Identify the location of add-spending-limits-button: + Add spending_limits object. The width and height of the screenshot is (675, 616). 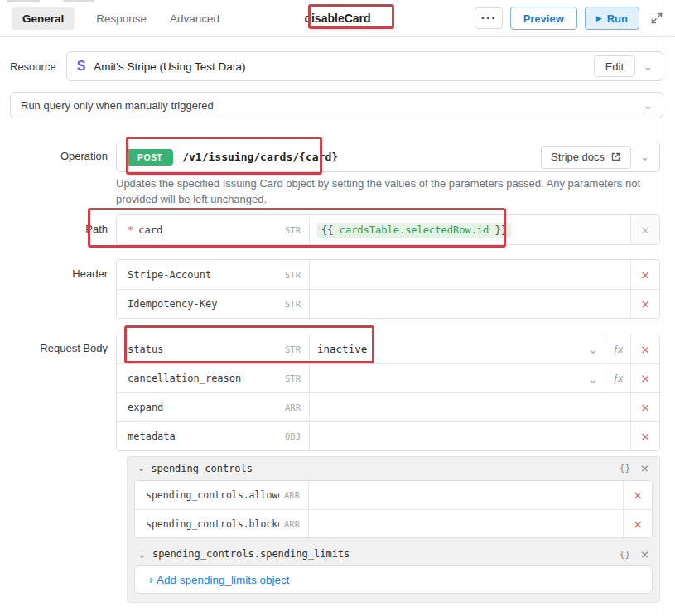
(219, 580).